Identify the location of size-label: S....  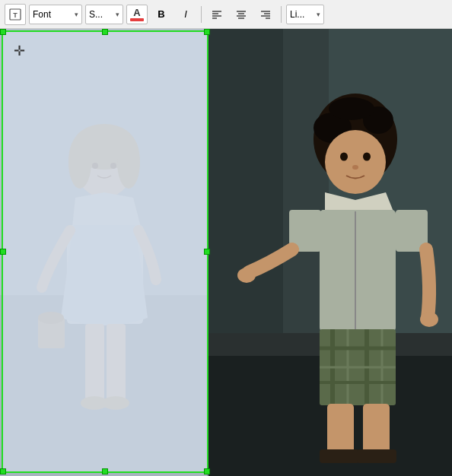
(96, 14).